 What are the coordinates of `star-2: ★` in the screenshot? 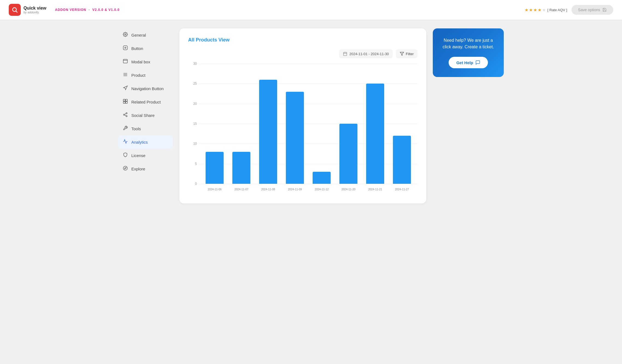 It's located at (531, 10).